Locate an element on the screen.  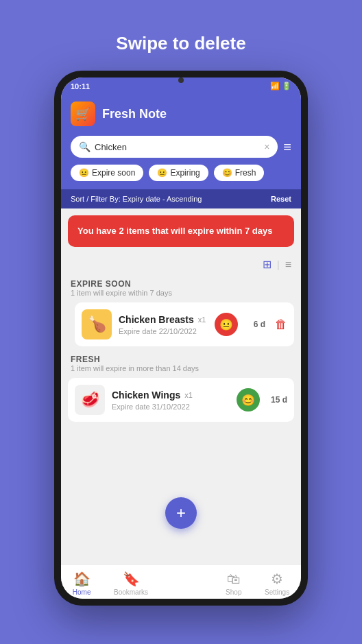
view-controls: ⊞ | ≡ is located at coordinates (181, 265).